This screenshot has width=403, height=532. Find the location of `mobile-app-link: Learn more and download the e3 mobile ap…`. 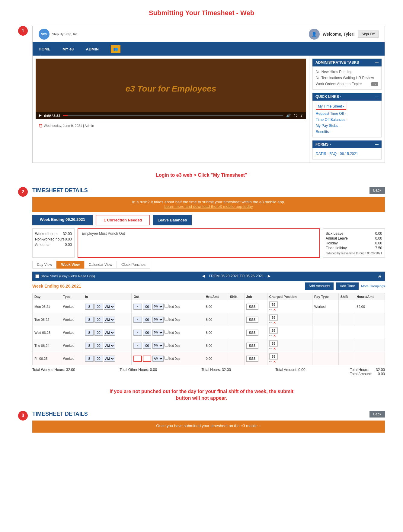

mobile-app-link: Learn more and download the e3 mobile ap… is located at coordinates (208, 207).